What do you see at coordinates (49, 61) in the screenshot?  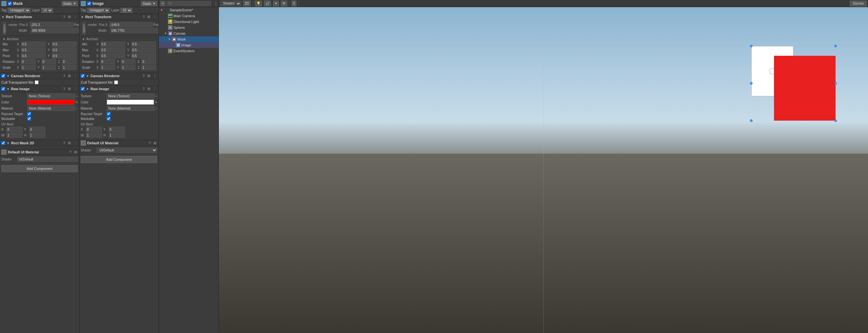 I see `mask-rot-y-input` at bounding box center [49, 61].